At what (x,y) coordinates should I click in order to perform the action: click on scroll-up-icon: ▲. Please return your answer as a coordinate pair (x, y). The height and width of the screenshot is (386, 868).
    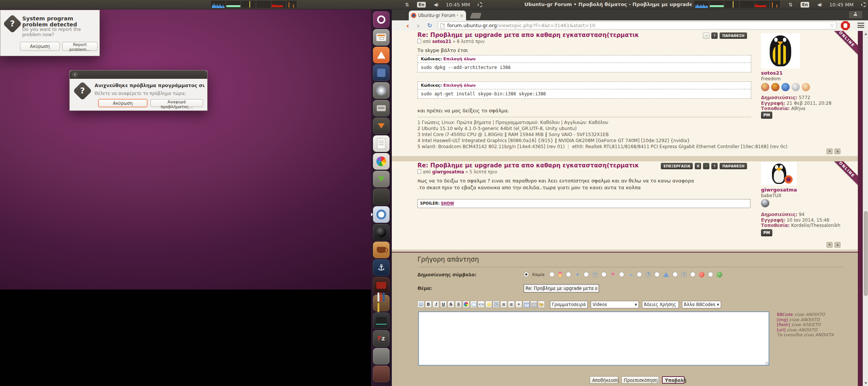
    Looking at the image, I should click on (866, 34).